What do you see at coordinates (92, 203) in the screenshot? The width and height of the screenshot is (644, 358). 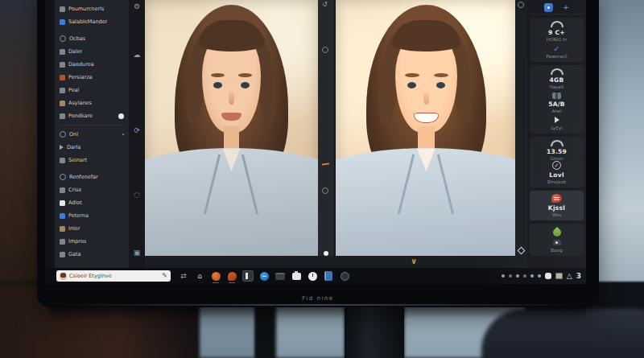 I see `sidebar-item-adlot: Adlot` at bounding box center [92, 203].